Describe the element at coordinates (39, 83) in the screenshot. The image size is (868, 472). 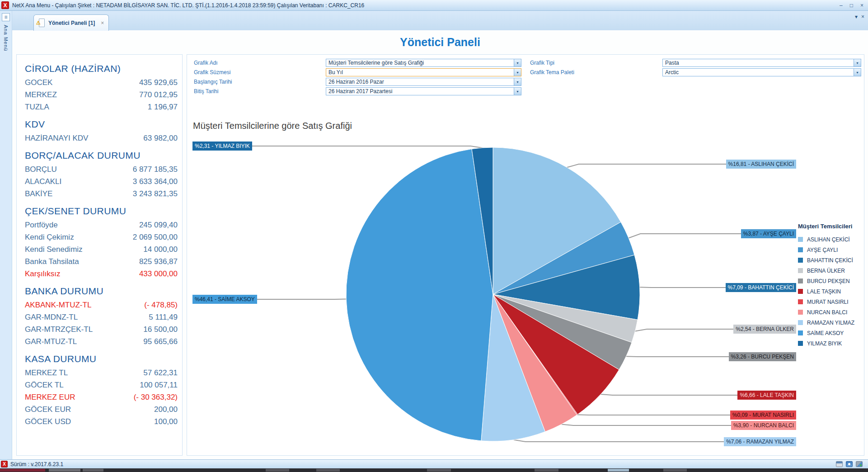
I see `row-label: GOCEK` at that location.